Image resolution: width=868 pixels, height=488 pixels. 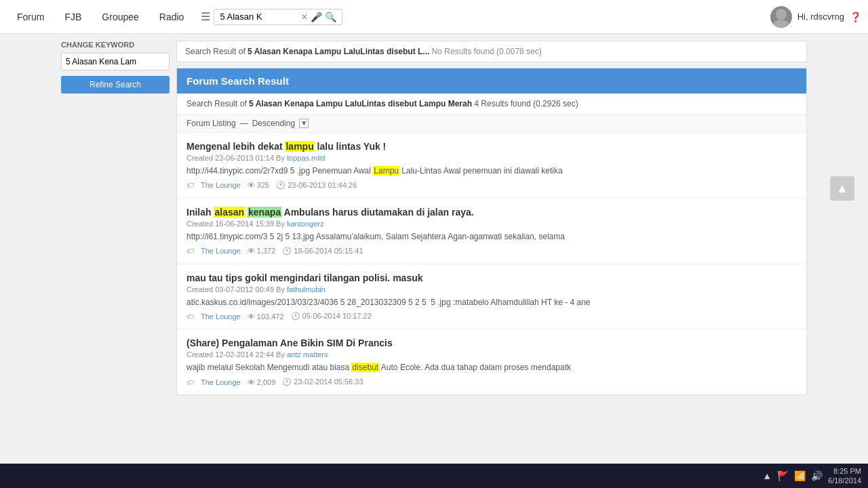 I want to click on search-bar: ✕ 🎤 🔍, so click(x=278, y=17).